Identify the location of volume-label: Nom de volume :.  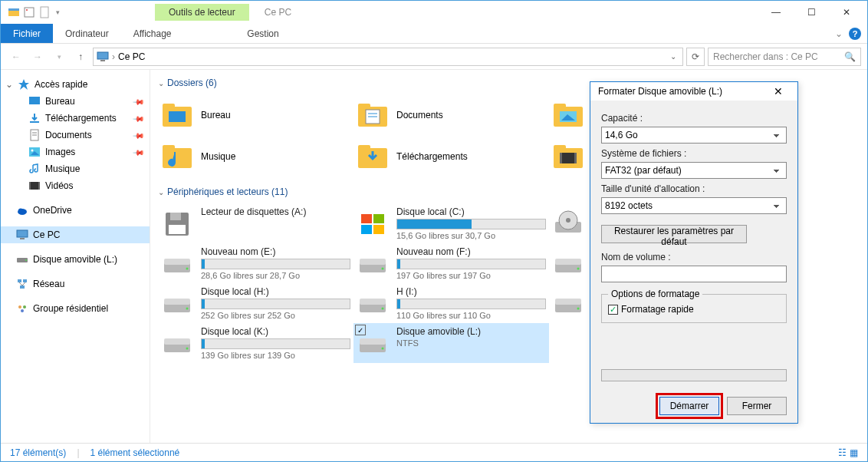
(694, 257).